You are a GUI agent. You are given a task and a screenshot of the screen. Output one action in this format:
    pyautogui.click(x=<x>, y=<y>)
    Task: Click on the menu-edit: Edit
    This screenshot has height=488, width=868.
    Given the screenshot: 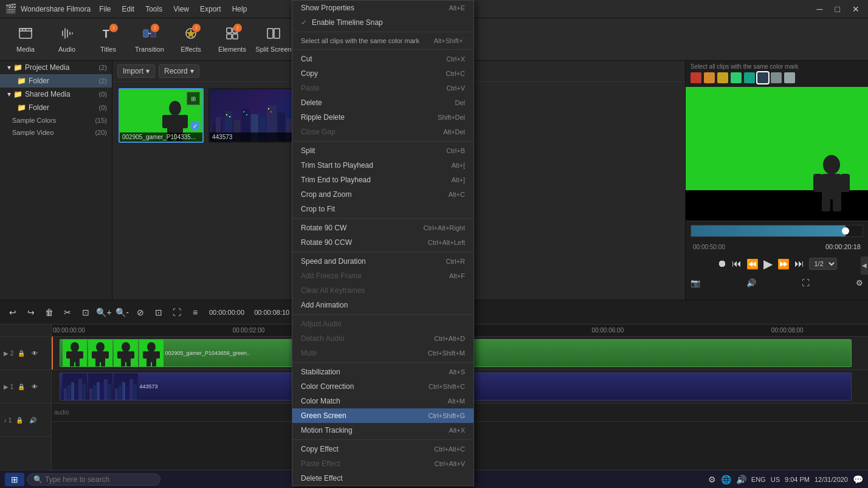 What is the action you would take?
    pyautogui.click(x=129, y=9)
    